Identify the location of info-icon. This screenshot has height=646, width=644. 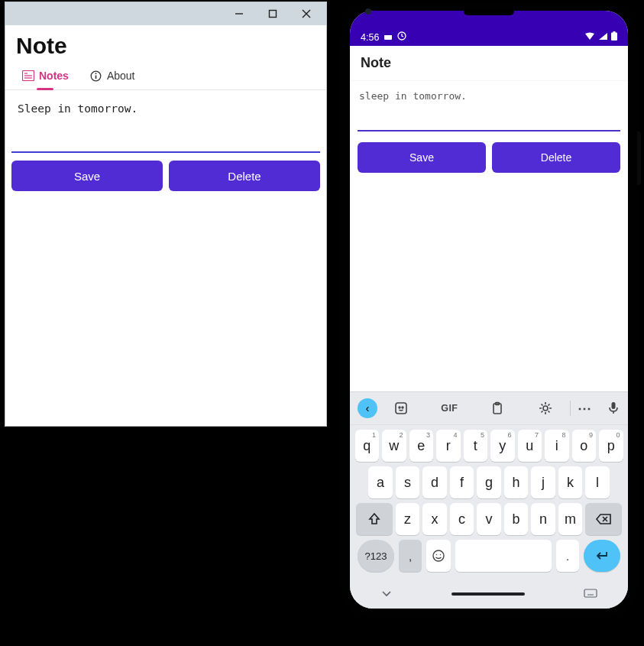
(96, 76).